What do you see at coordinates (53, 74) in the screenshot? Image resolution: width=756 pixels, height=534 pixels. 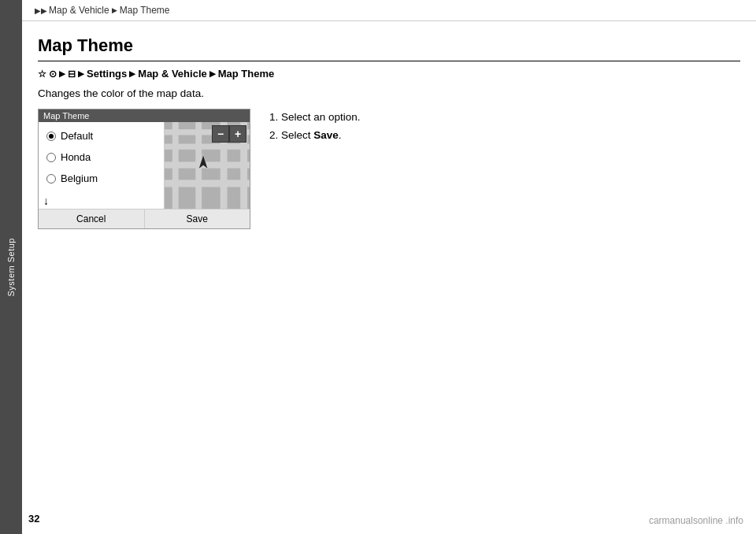 I see `nav-icon-circle: ⊙` at bounding box center [53, 74].